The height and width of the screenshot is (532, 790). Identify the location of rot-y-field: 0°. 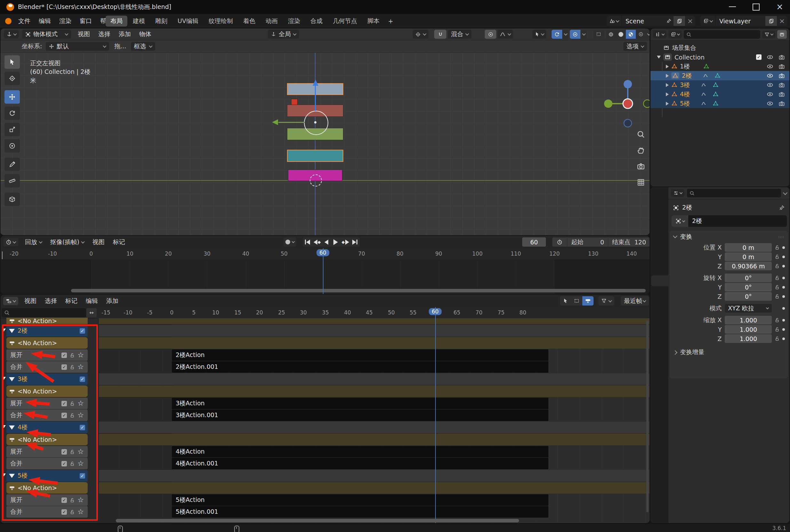
(748, 287).